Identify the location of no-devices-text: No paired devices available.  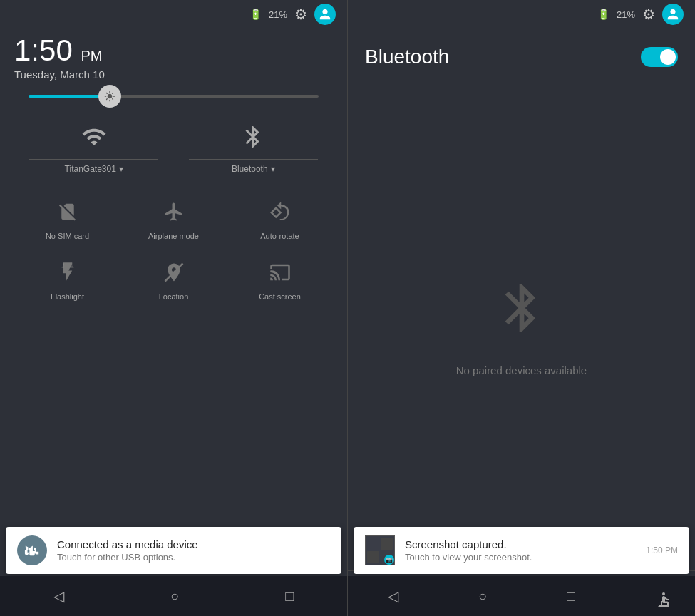
(522, 371).